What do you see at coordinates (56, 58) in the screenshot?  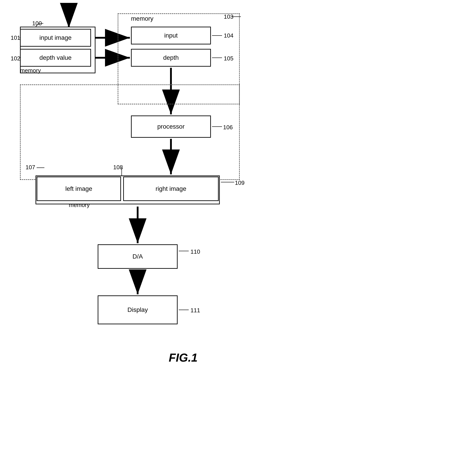 I see `depth-value-label: depth value` at bounding box center [56, 58].